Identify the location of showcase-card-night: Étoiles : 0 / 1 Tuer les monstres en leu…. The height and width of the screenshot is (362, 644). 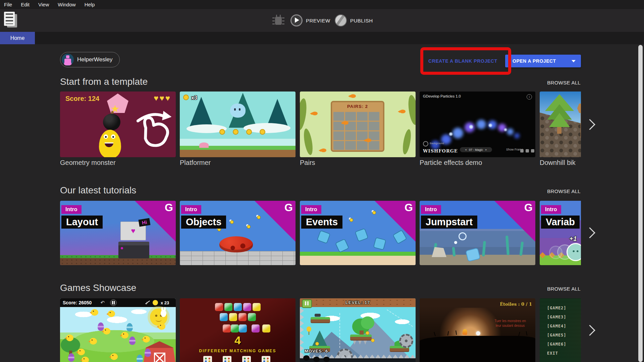
(478, 330).